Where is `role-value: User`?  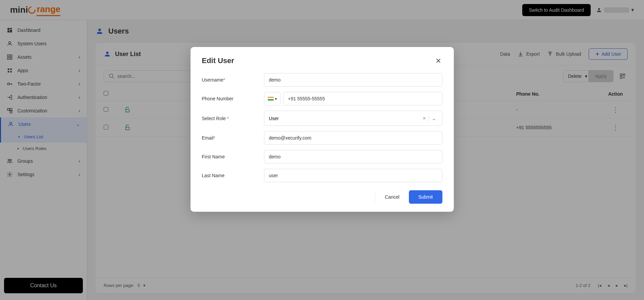
role-value: User is located at coordinates (345, 118).